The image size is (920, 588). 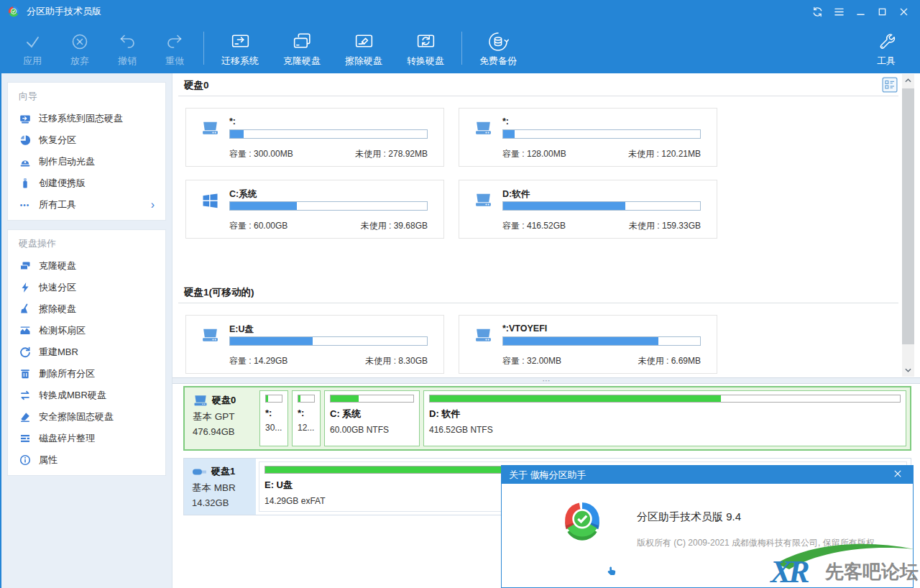 What do you see at coordinates (223, 488) in the screenshot?
I see `disk-type: 基本 MBR` at bounding box center [223, 488].